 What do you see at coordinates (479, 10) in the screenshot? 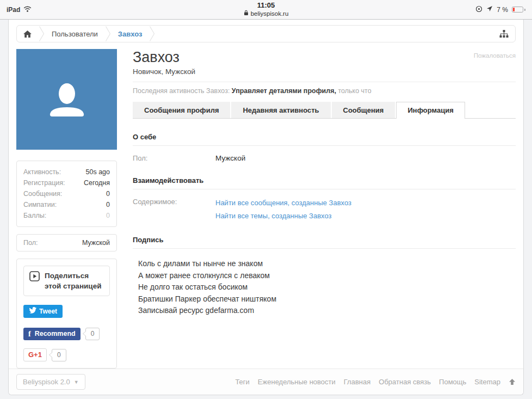
I see `rotation-lock-icon` at bounding box center [479, 10].